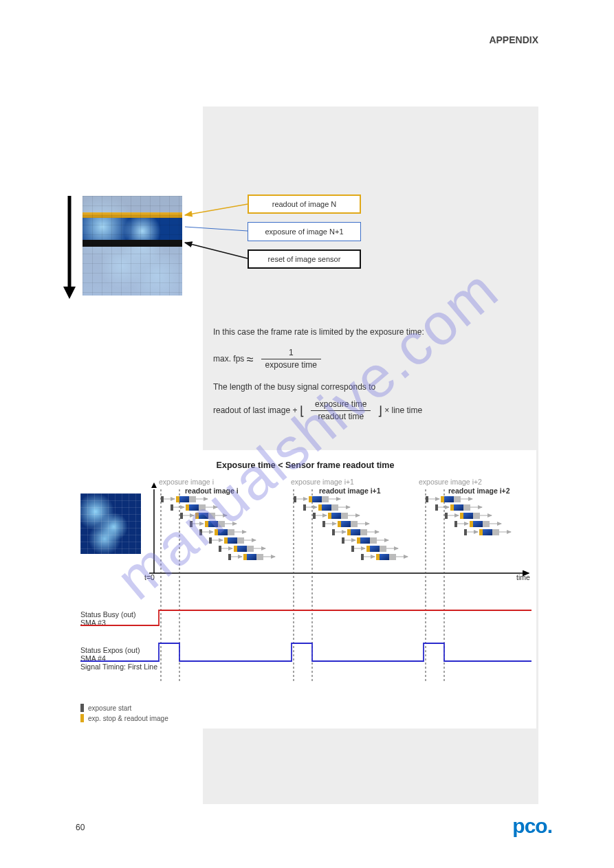 The height and width of the screenshot is (868, 614). I want to click on equation-fps: max. fps ≈ 1 exposure time, so click(371, 359).